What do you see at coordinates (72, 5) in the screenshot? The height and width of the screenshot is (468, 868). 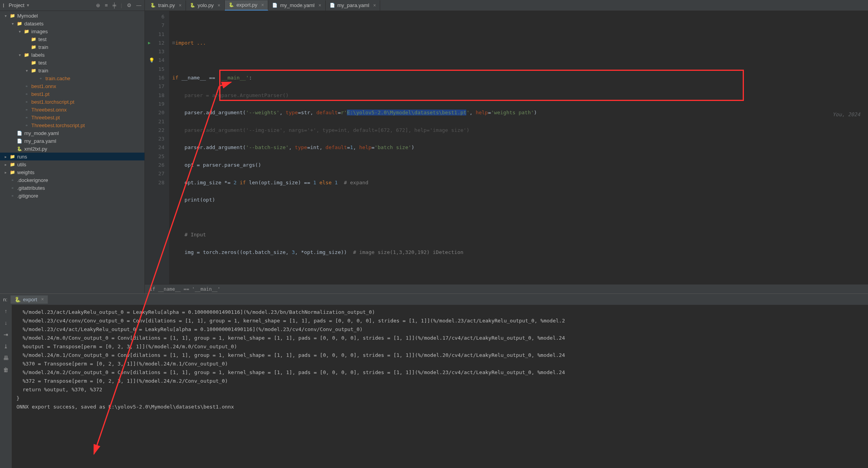 I see `project-header: Project ▼ ⊕ ≡ ╪ | ⚙ —` at bounding box center [72, 5].